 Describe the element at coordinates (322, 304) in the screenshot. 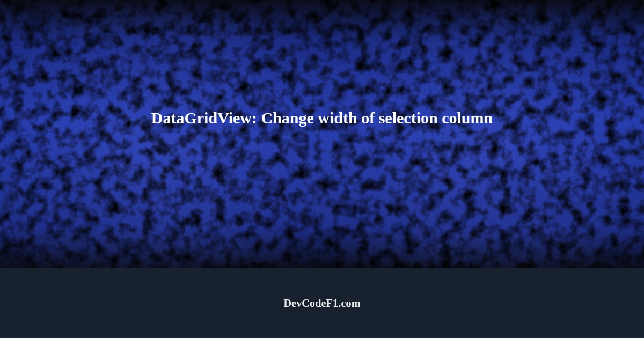

I see `site-brand: DevCodeF1.com` at that location.